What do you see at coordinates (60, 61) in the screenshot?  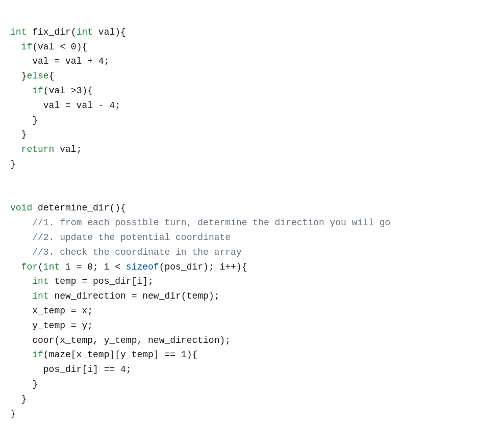 I see `code-line-3: val = val + 4;` at bounding box center [60, 61].